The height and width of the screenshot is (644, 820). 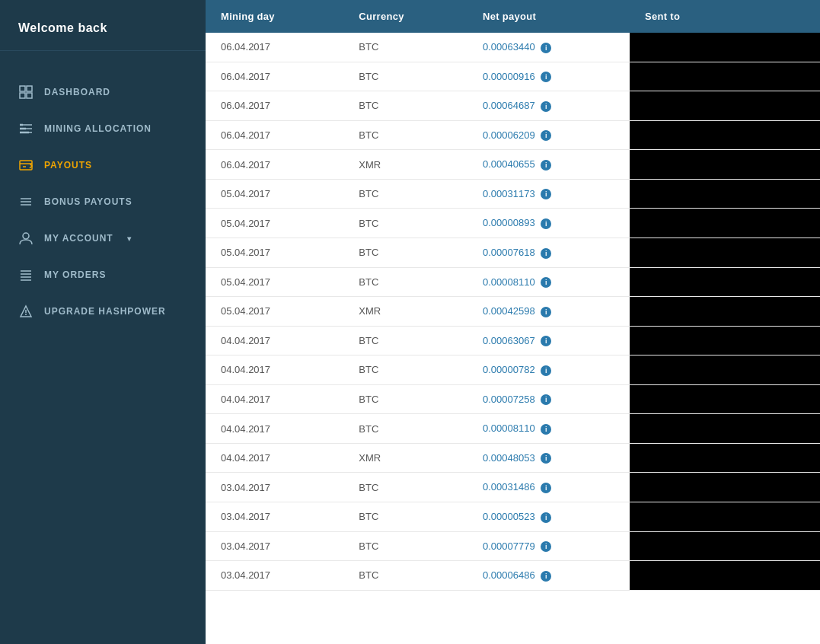 What do you see at coordinates (513, 253) in the screenshot?
I see `table-row: 05.04.2017BTC0.00007618 i` at bounding box center [513, 253].